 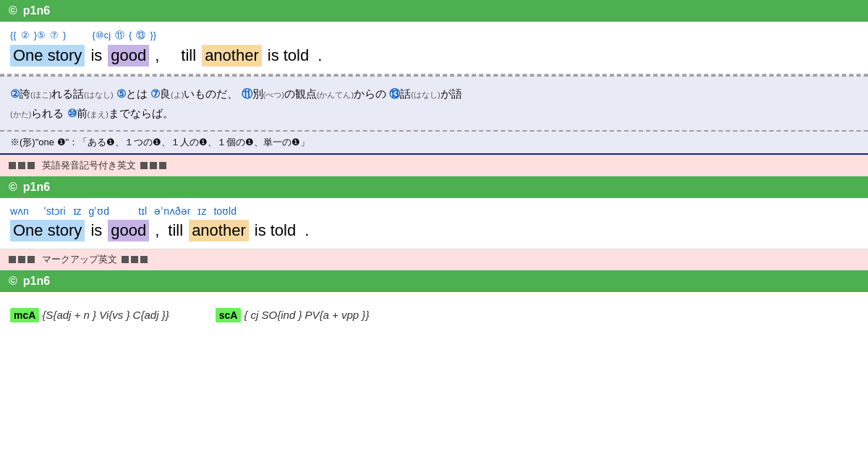 What do you see at coordinates (157, 231) in the screenshot?
I see `word2-comma: ,` at bounding box center [157, 231].